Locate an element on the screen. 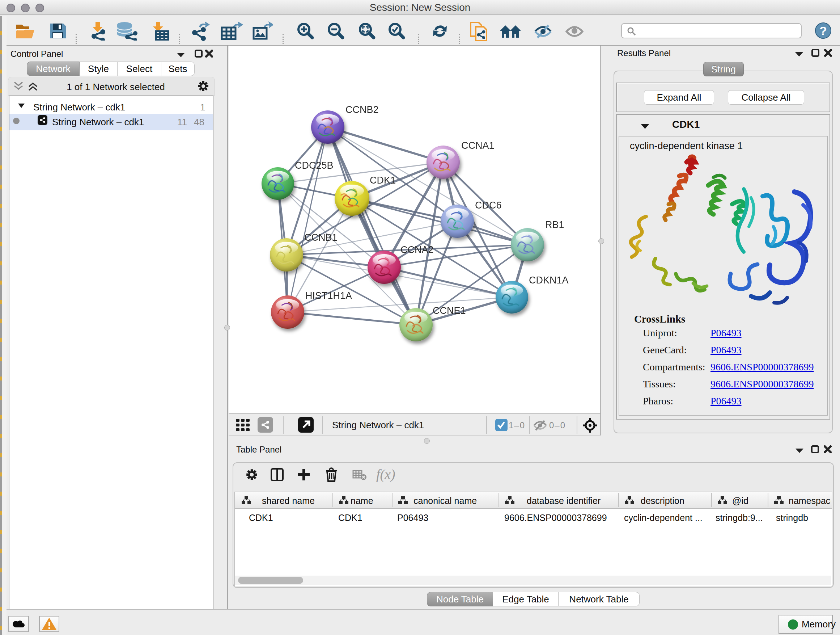  svg-text: CCNA2 is located at coordinates (417, 250).